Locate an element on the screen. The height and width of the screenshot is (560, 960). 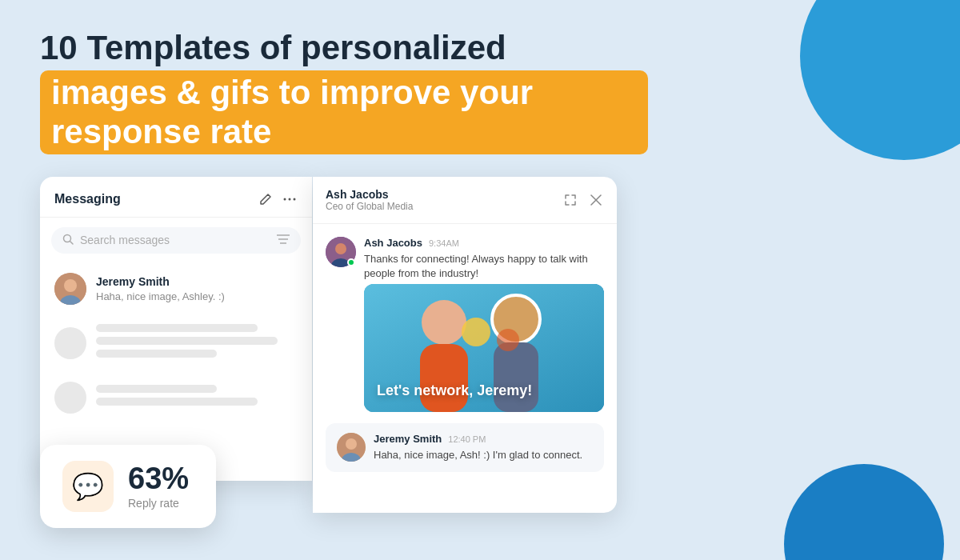
messaging-title: Messaging is located at coordinates (88, 199).